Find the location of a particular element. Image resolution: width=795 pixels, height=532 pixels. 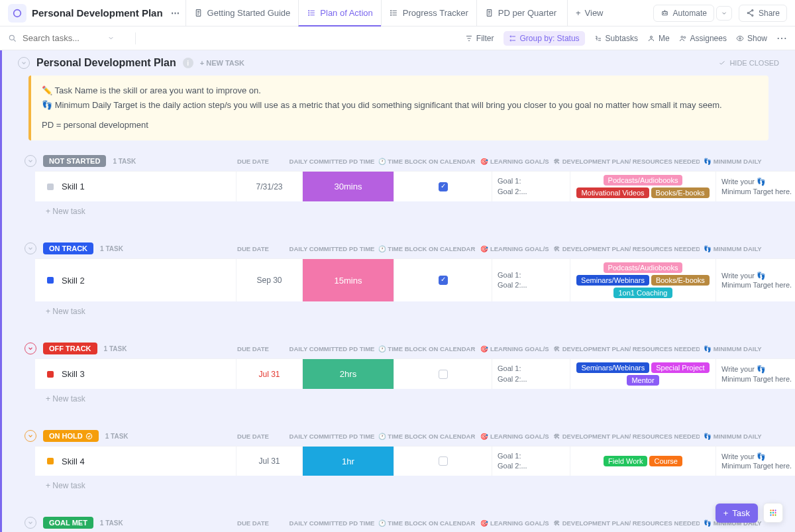

add-view-button: + View is located at coordinates (590, 13).